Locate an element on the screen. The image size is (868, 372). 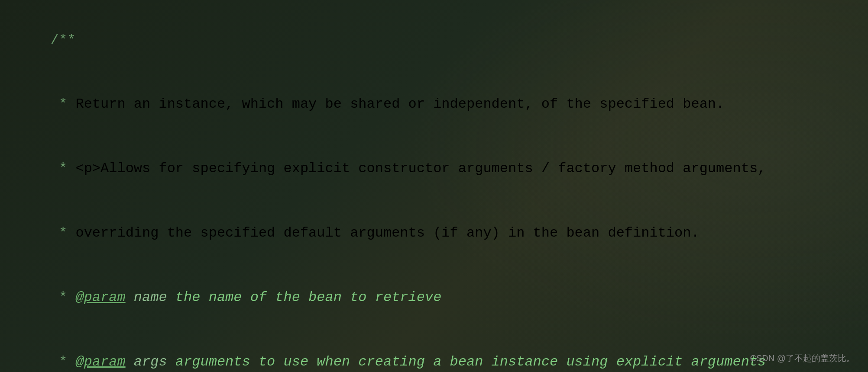
comment-text-3: <p>Allows for specifying explicit constr… is located at coordinates (421, 169).